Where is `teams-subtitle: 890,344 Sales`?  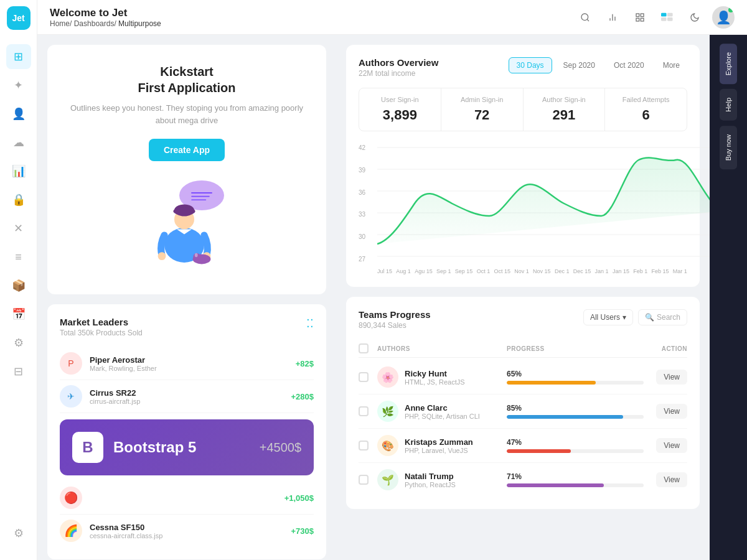
teams-subtitle: 890,344 Sales is located at coordinates (395, 325).